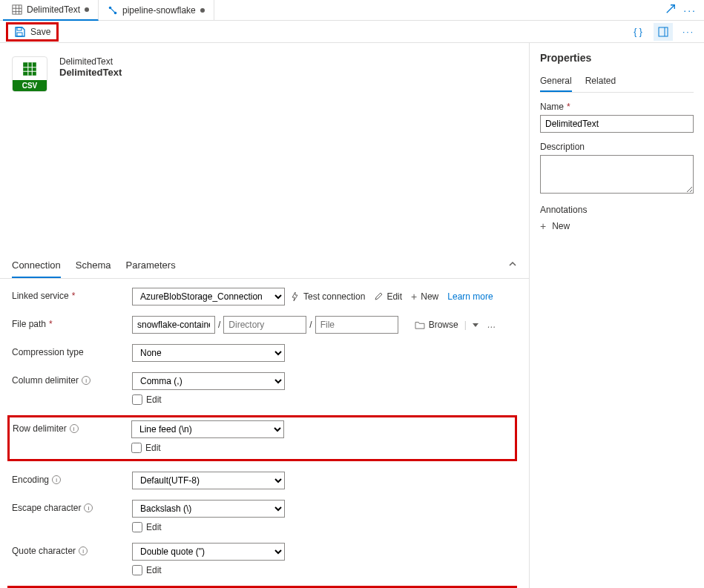 The image size is (704, 588). Describe the element at coordinates (36, 265) in the screenshot. I see `tab-connection: Connection` at that location.